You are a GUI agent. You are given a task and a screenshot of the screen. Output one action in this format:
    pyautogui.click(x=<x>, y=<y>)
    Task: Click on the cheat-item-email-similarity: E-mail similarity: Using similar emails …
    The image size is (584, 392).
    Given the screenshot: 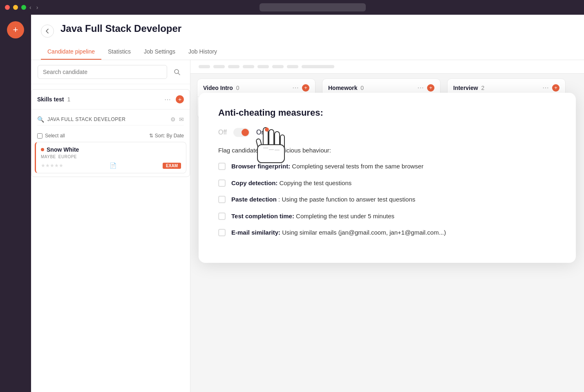 What is the action you would take?
    pyautogui.click(x=387, y=233)
    